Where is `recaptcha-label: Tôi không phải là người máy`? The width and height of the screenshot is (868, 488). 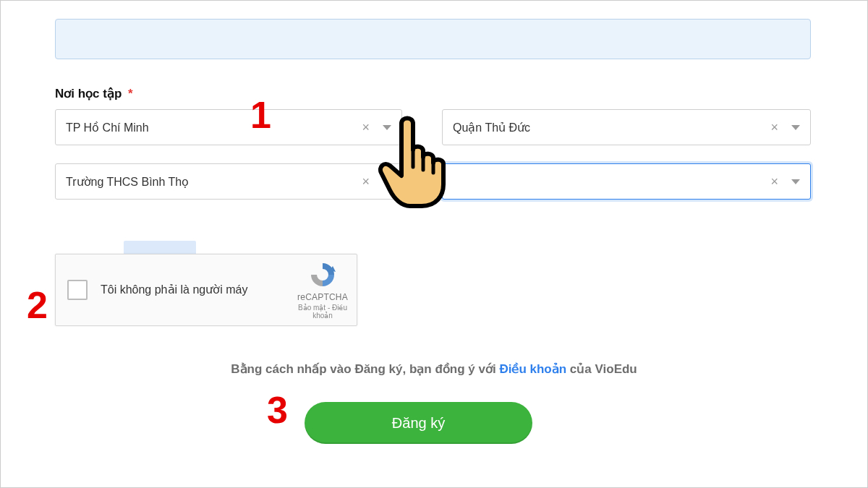 recaptcha-label: Tôi không phải là người máy is located at coordinates (197, 290).